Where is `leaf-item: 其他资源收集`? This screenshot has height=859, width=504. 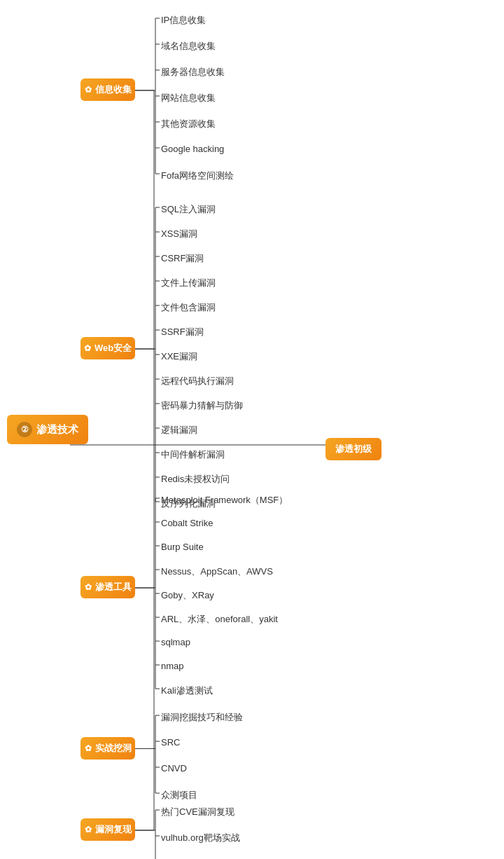 leaf-item: 其他资源收集 is located at coordinates (188, 124).